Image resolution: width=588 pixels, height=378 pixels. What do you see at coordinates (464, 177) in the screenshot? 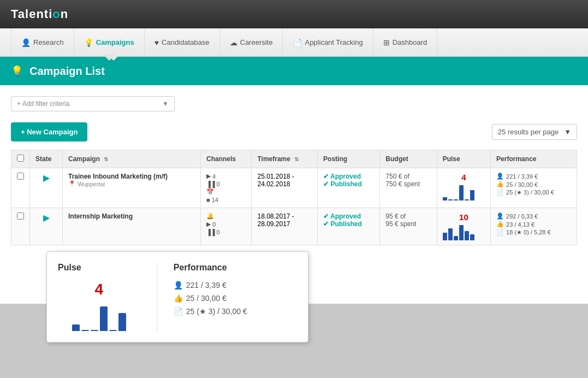
I see `pulse-number: 4` at bounding box center [464, 177].